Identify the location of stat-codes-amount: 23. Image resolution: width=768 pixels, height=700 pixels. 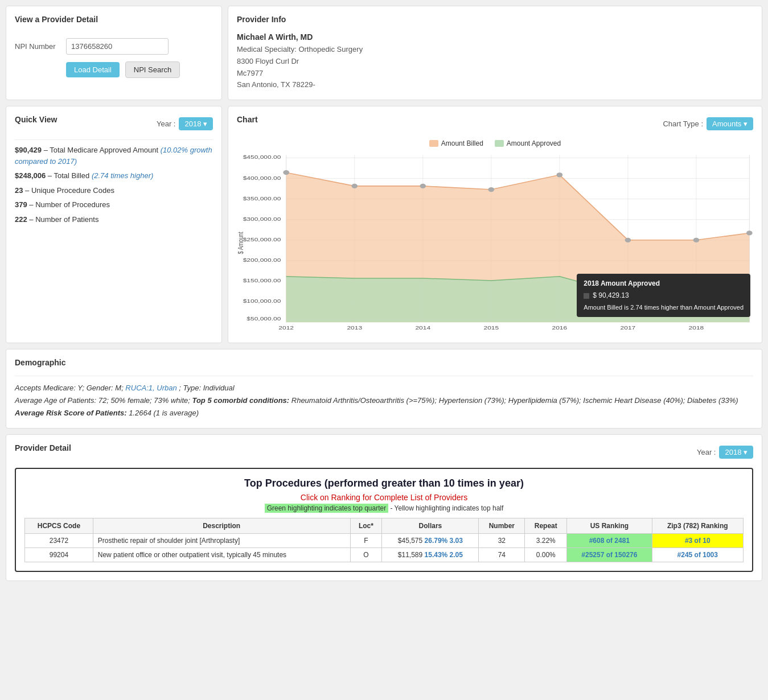
(19, 190).